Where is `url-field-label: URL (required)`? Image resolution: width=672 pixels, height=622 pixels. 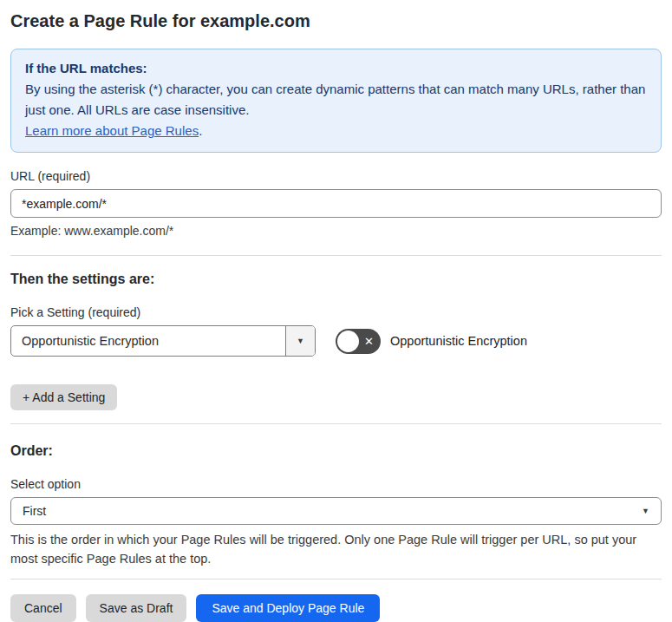
url-field-label: URL (required) is located at coordinates (336, 176).